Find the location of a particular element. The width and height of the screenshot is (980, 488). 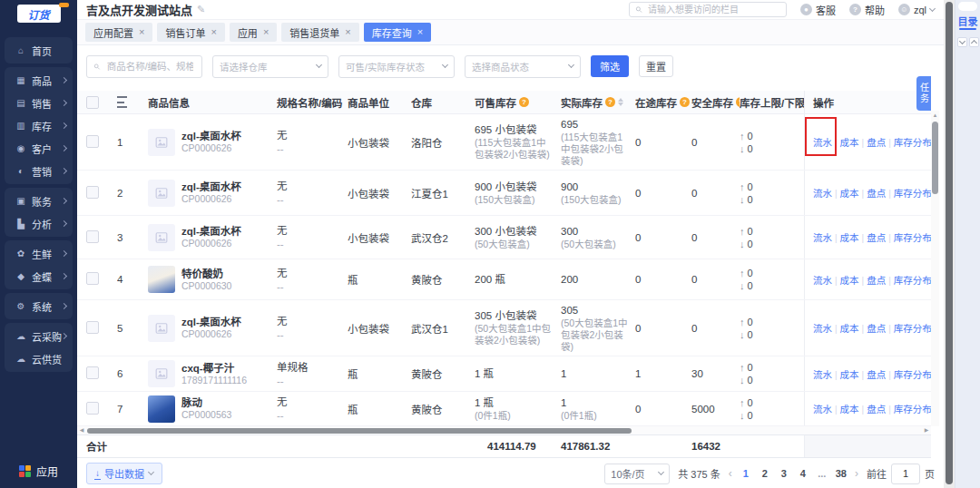

scroll-right-arrow: ▶ is located at coordinates (926, 430).